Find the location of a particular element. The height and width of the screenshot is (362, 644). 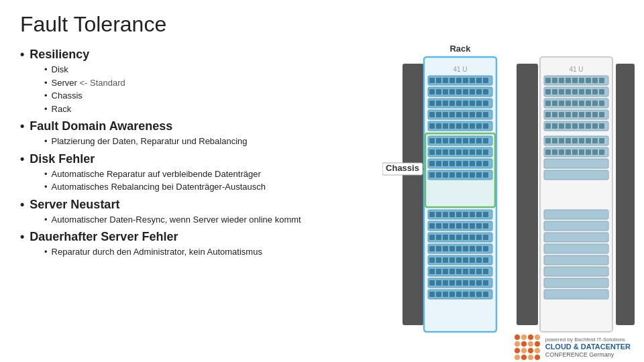

server-neustart-subitems: Automatischer Daten-Resync, wenn Server … is located at coordinates (207, 220).